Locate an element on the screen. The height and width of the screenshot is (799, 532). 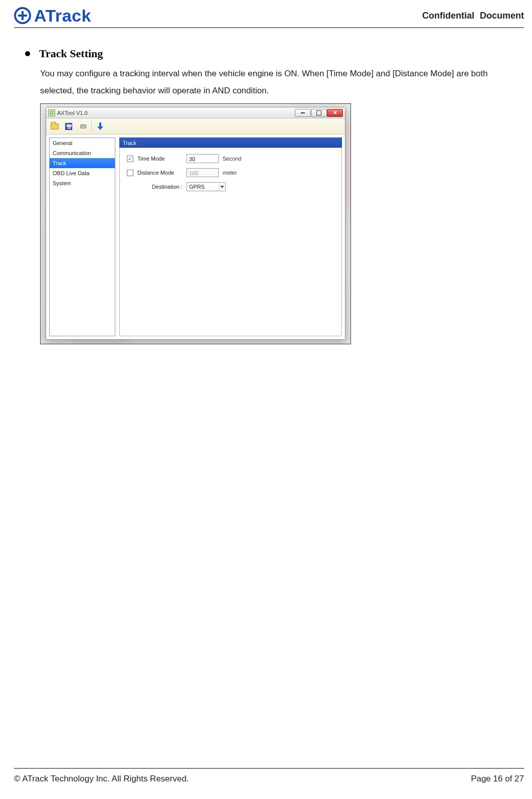
window-title: AXTool V1.0 is located at coordinates (72, 113).